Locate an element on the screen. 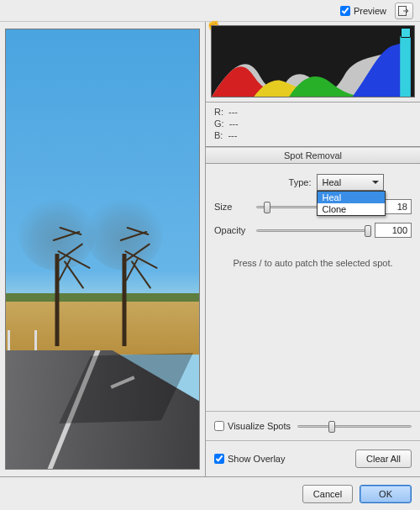  histogram-area: ✊ is located at coordinates (312, 62).